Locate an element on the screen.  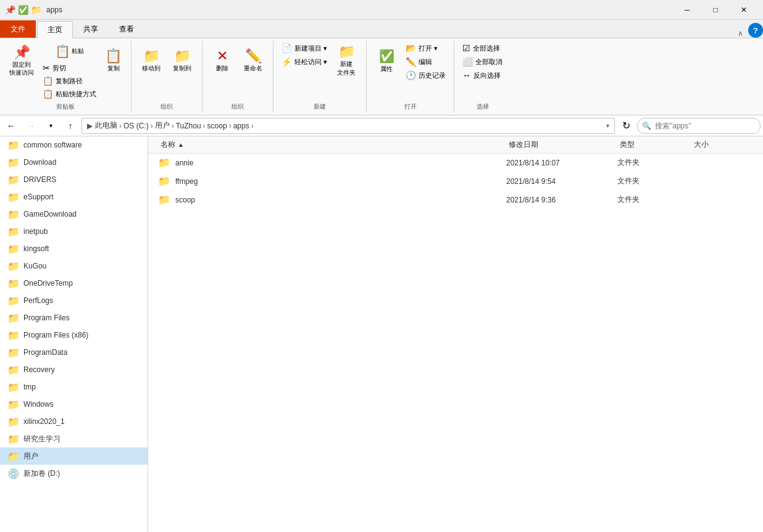
sidebar-item-kugou: 📁 KuGou is located at coordinates (74, 266).